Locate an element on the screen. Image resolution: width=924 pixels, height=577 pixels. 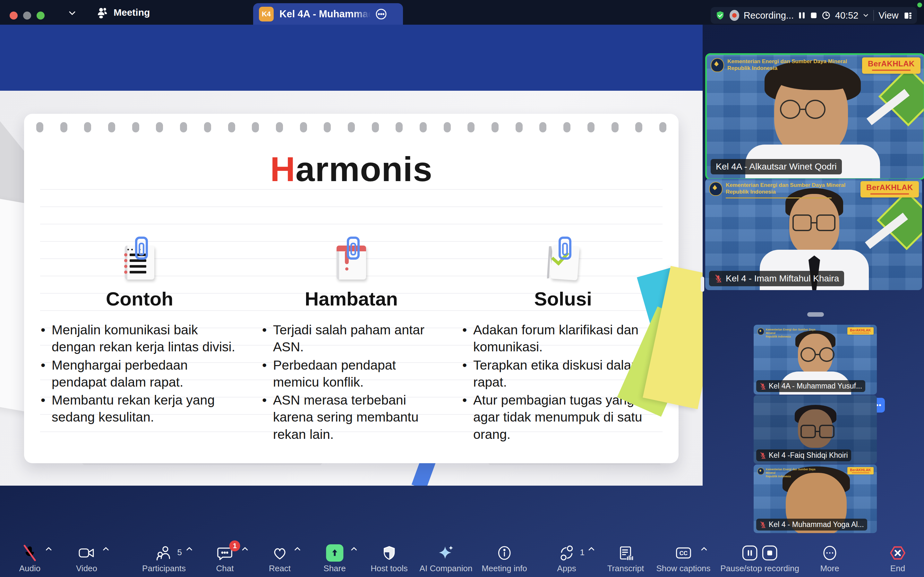
apps-button: 1 Apps is located at coordinates (567, 559).